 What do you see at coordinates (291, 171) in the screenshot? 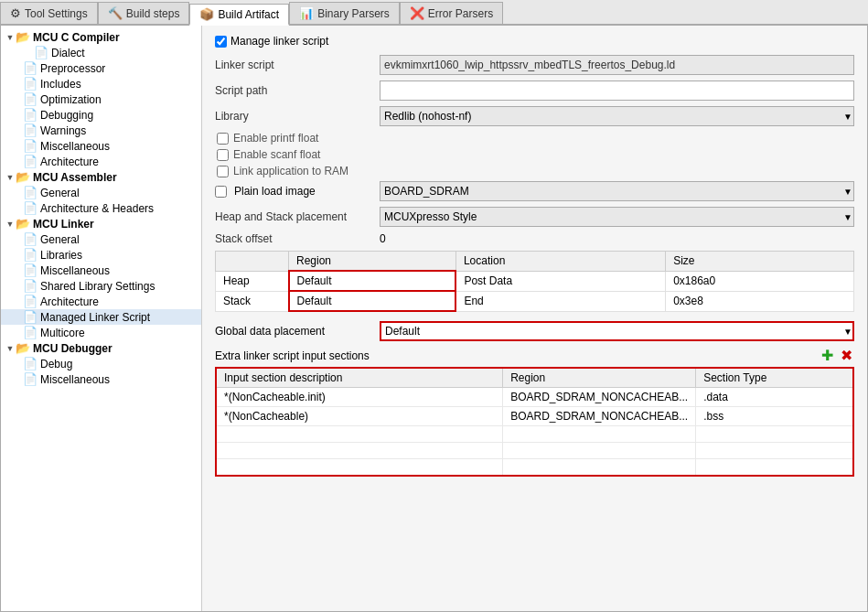
I see `link-ram-label: Link application to RAM` at bounding box center [291, 171].